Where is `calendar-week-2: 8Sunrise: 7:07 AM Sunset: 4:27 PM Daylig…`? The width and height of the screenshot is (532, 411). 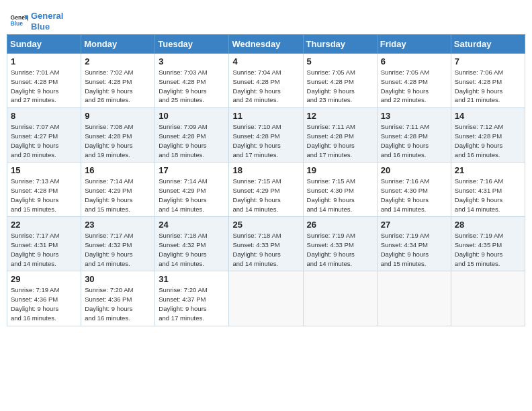 calendar-week-2: 8Sunrise: 7:07 AM Sunset: 4:27 PM Daylig… is located at coordinates (266, 136).